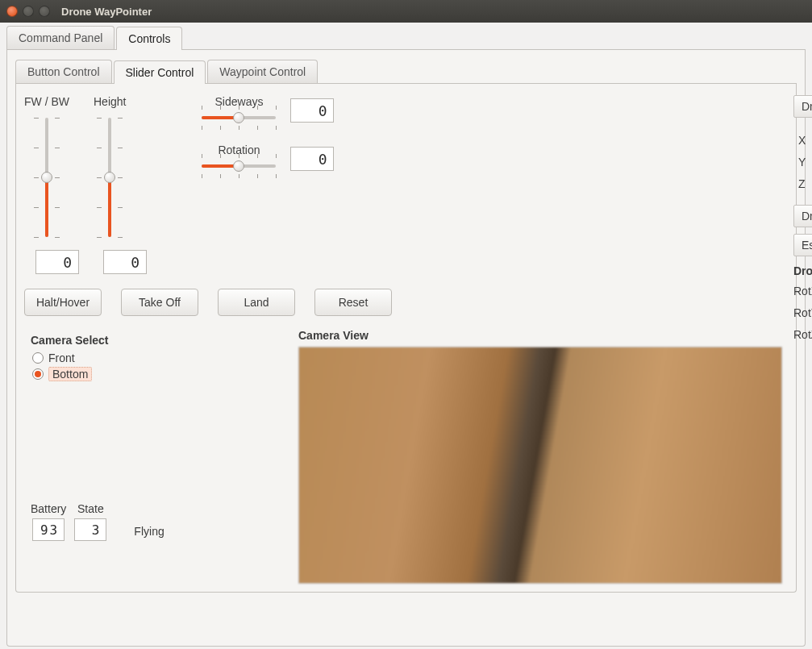 This screenshot has width=812, height=649. I want to click on lower-left: Camera Select Front Bottom Battery, so click(153, 456).